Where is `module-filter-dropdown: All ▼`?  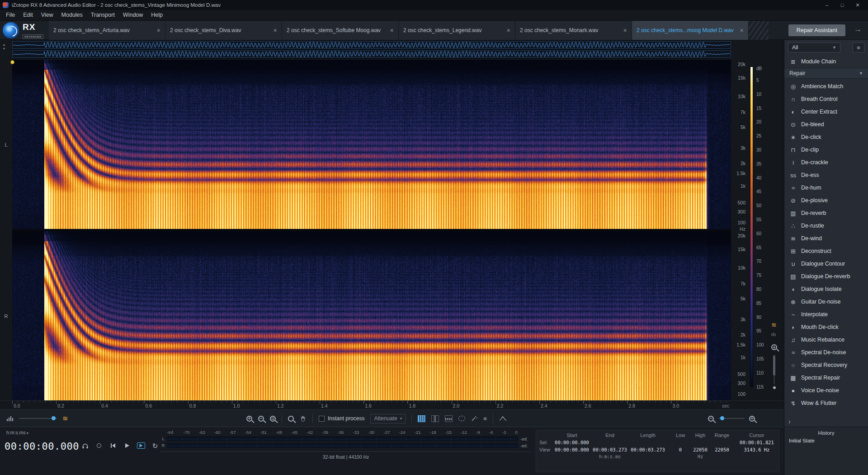
module-filter-dropdown: All ▼ is located at coordinates (814, 48).